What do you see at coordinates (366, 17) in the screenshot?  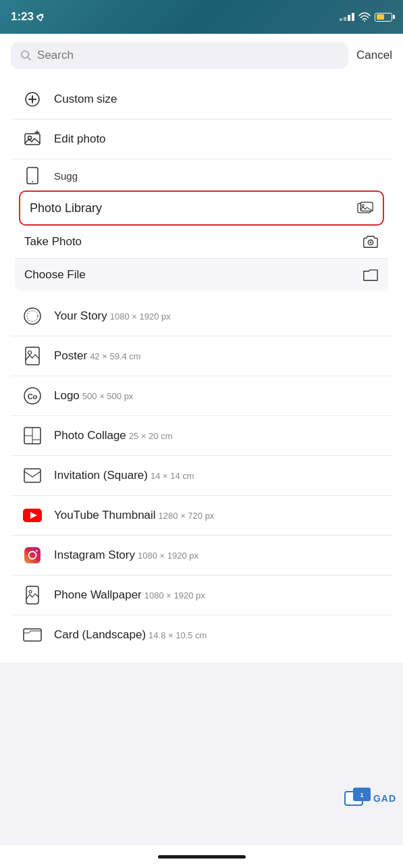 I see `status-icons` at bounding box center [366, 17].